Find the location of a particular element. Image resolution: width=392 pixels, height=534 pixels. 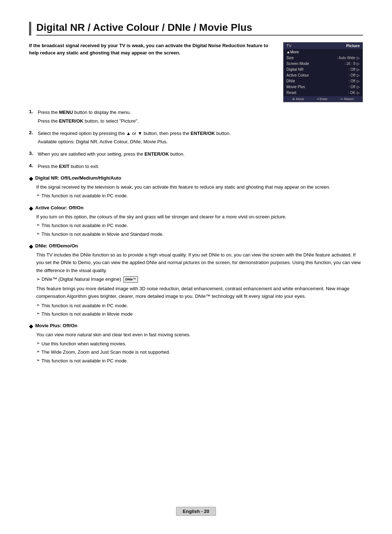

tv-menu-header: TV Picture is located at coordinates (323, 46).